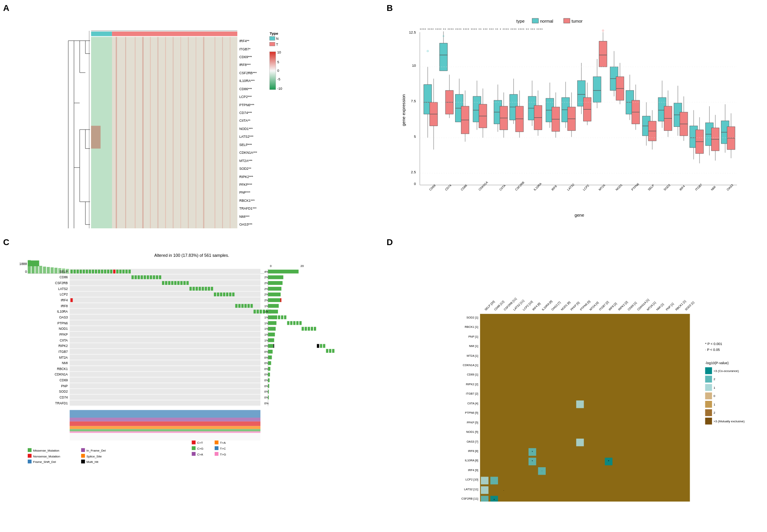  Describe the element at coordinates (464, 188) in the screenshot. I see `svg-text: CD86` at that location.